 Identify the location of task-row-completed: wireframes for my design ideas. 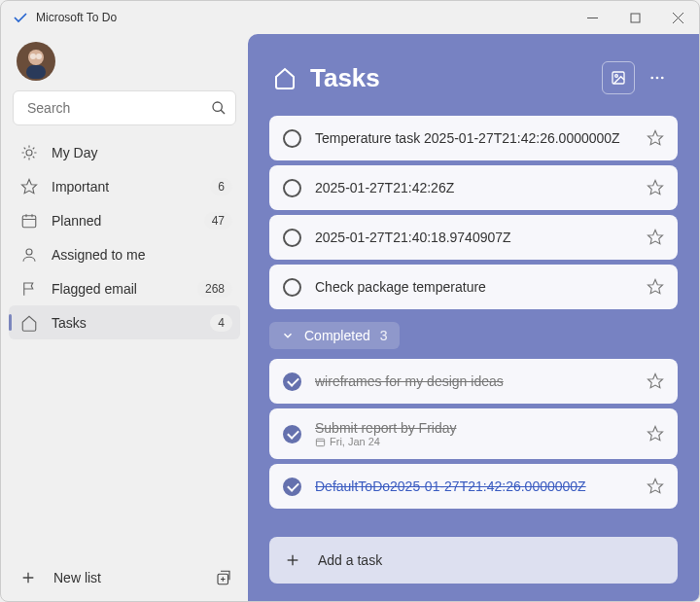
(473, 381).